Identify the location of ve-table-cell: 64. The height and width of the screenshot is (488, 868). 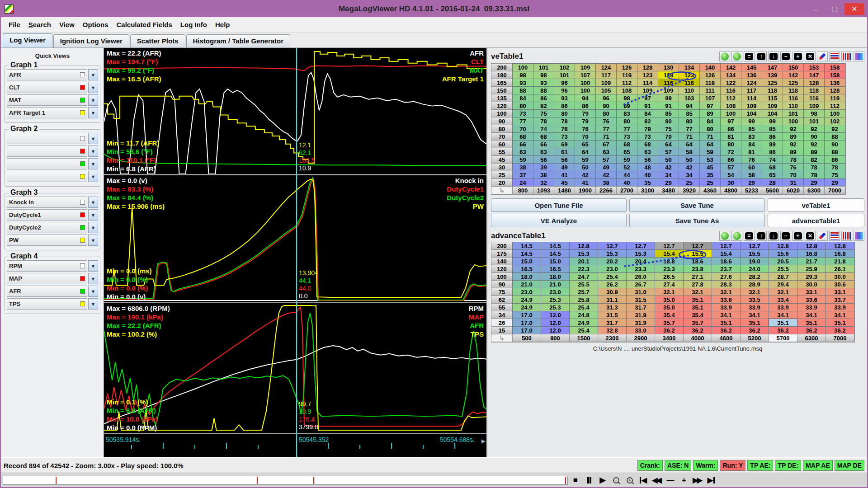
(668, 144).